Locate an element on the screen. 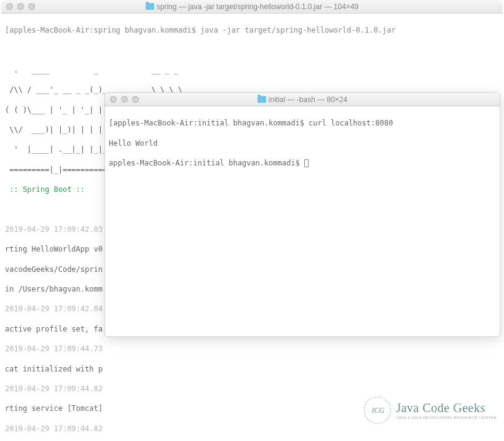  window-title-back: spring — java -jar target/spring-hellowo… is located at coordinates (252, 7).